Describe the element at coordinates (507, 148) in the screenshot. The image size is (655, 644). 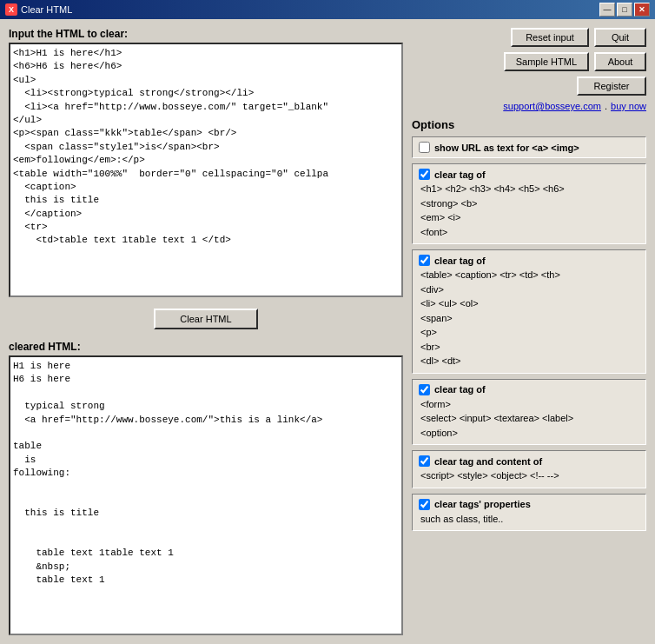
I see `option-1-label: show URL as text for <a> <img>` at that location.